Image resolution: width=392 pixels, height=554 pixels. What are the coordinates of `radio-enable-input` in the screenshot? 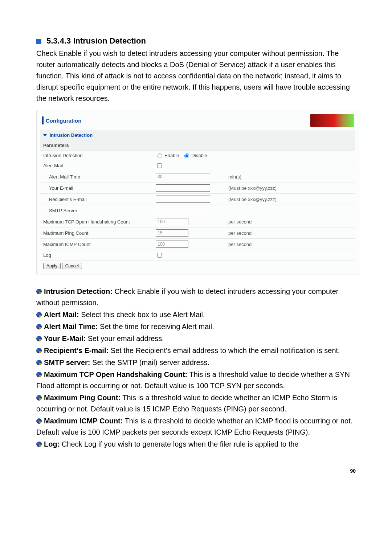 It's located at (160, 156).